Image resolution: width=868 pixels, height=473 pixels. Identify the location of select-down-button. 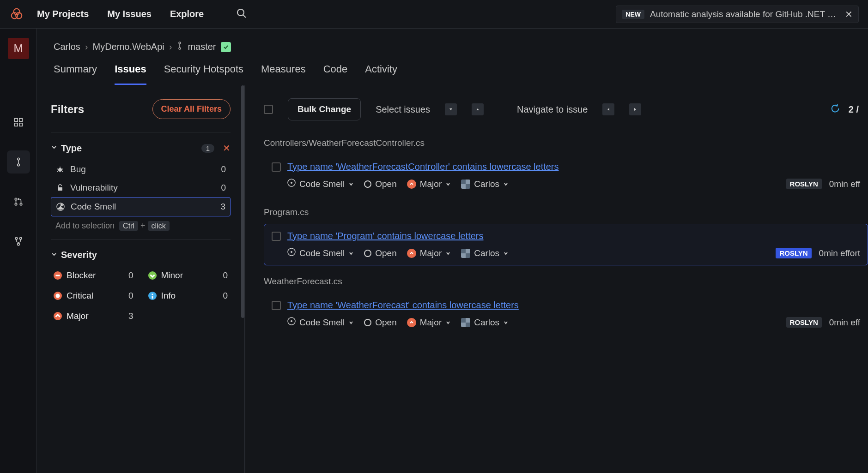
(451, 109).